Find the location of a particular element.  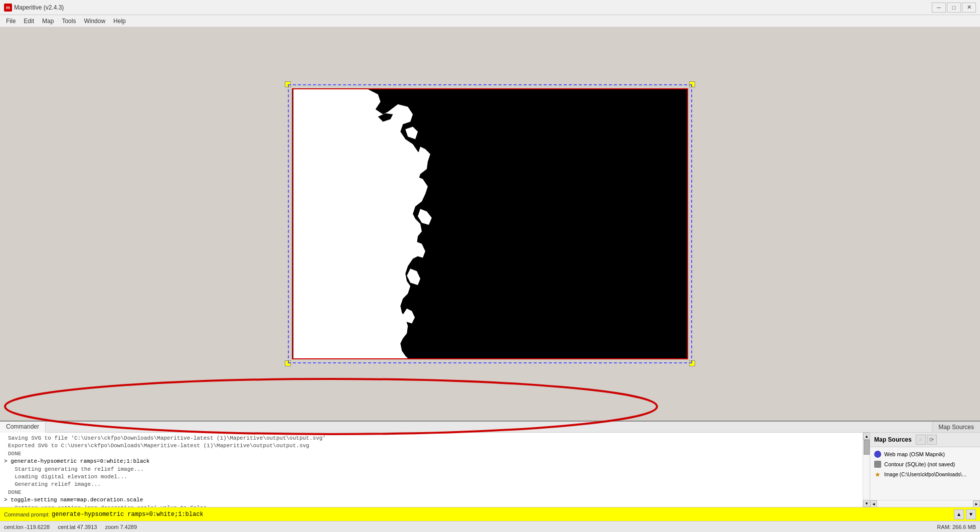

source-label: Web map (OSM Mapnik) is located at coordinates (915, 454).